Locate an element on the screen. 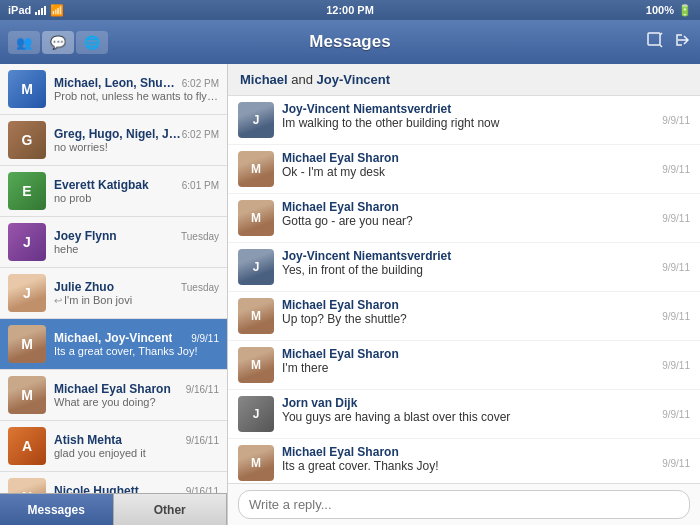 This screenshot has width=700, height=525. avatar: A is located at coordinates (27, 446).